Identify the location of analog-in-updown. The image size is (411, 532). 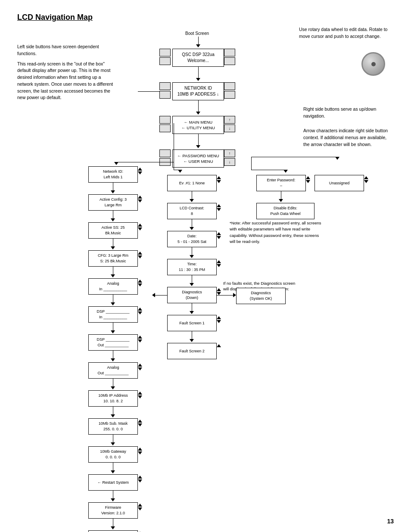
(140, 283).